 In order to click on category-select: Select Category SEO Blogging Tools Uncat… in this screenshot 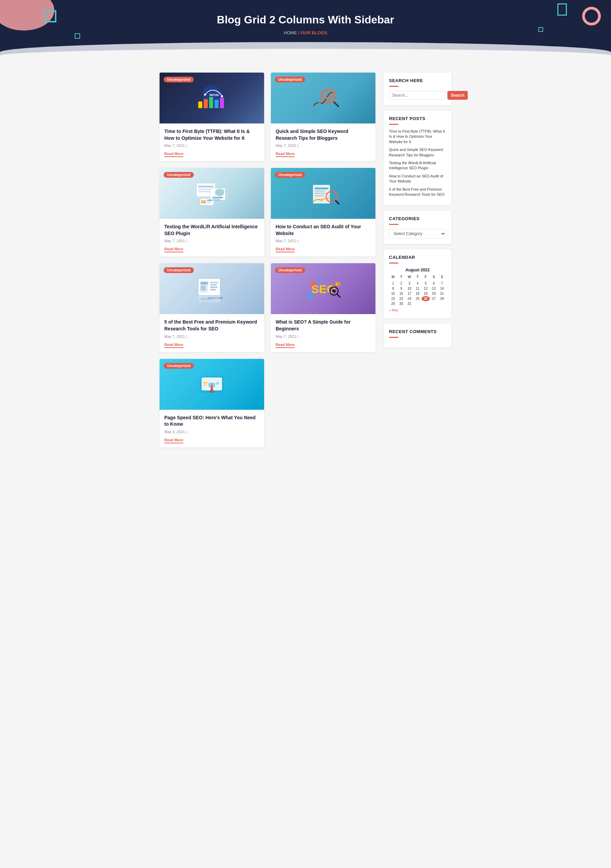, I will do `click(418, 234)`.